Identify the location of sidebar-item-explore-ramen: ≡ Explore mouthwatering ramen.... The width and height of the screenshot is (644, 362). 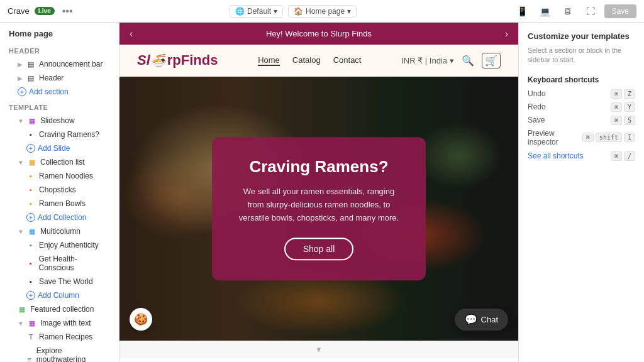
(59, 353).